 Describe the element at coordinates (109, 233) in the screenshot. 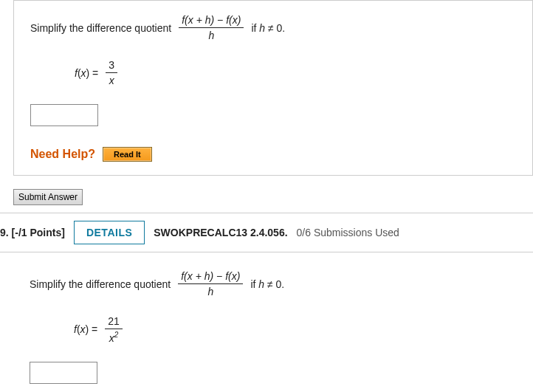

I see `details-button: DETAILS` at that location.